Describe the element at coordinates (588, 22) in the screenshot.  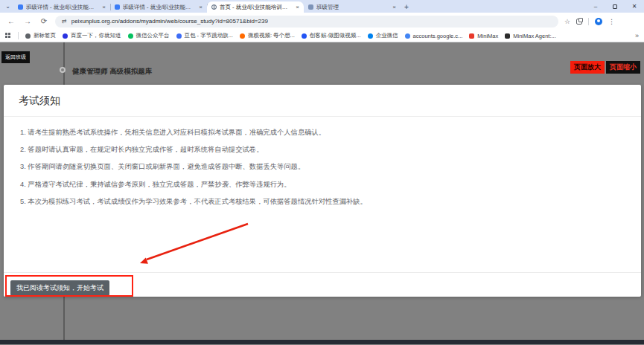
I see `toolbar-separator` at that location.